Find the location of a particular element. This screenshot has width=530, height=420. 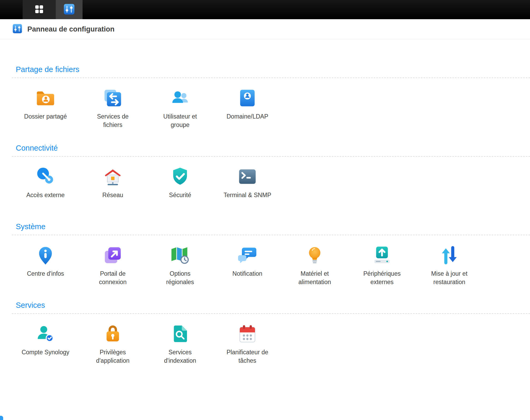

item-acces-externe: Accès externe is located at coordinates (45, 182).